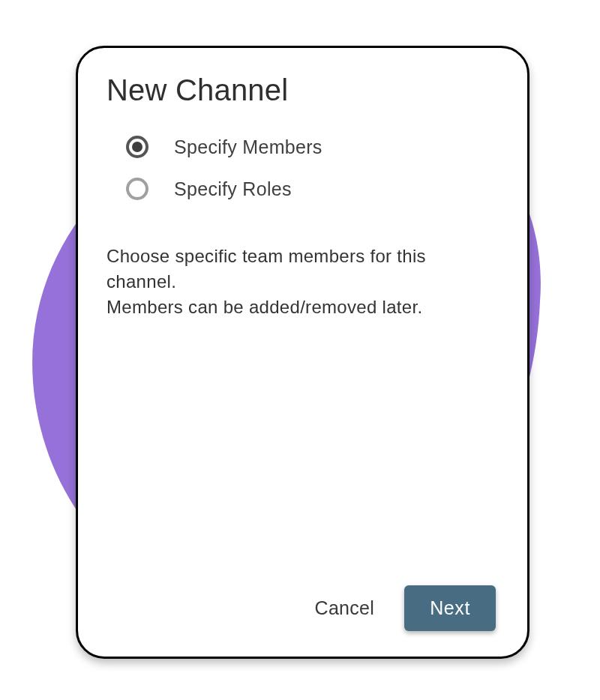 The image size is (600, 700). I want to click on cancel-button: Cancel, so click(345, 609).